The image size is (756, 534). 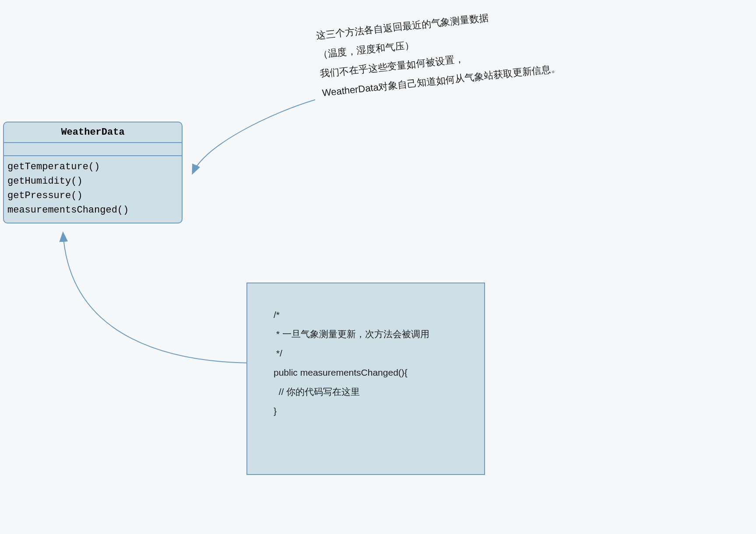 What do you see at coordinates (93, 189) in the screenshot?
I see `uml-class-methods-section: getTemperature() getHumidity() getPressu…` at bounding box center [93, 189].